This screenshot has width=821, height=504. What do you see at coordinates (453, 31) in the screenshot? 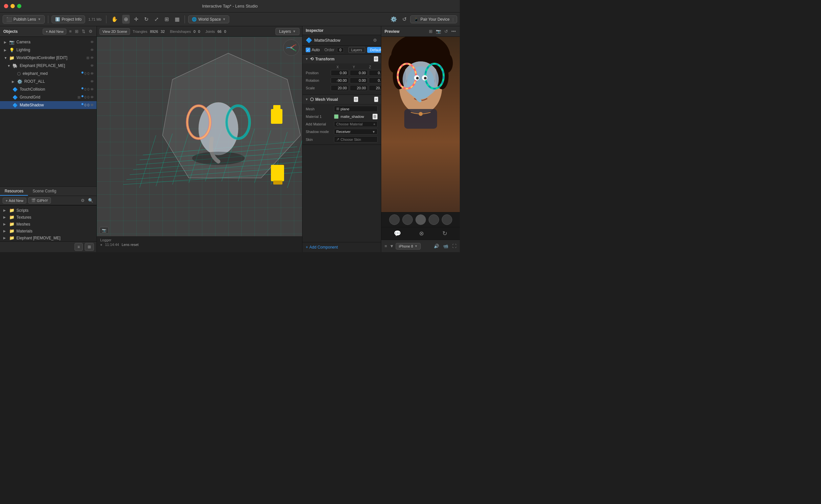
I see `preview-more-icon: •••` at bounding box center [453, 31].